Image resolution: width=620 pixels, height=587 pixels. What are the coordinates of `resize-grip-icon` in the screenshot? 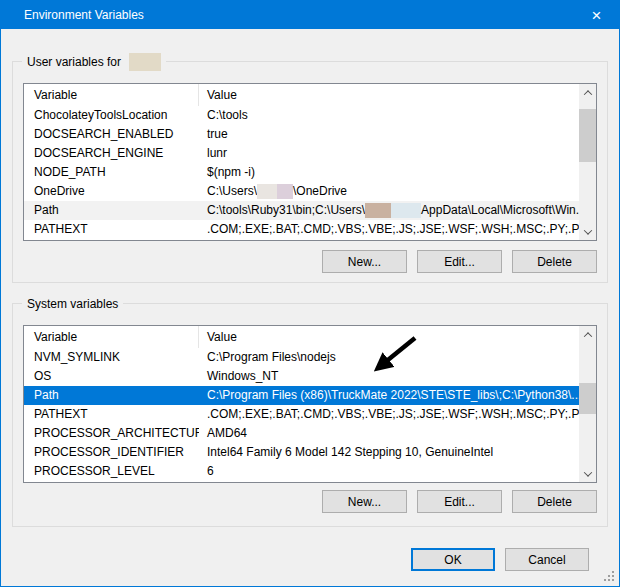 It's located at (610, 576).